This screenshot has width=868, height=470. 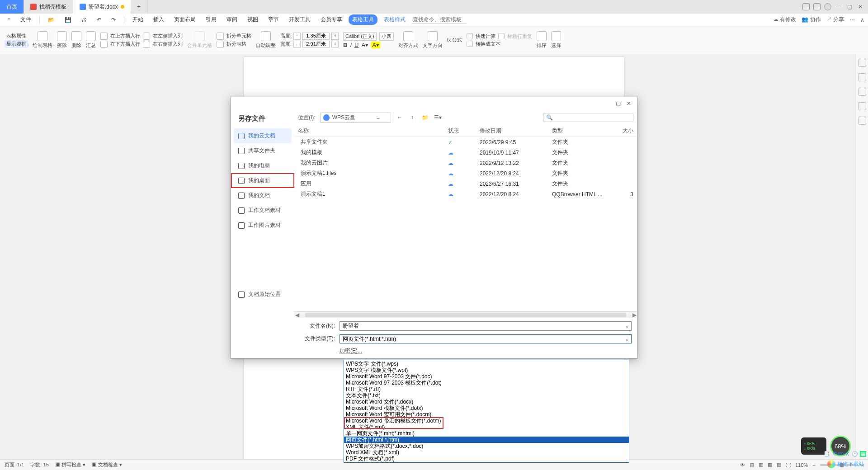 What do you see at coordinates (806, 7) in the screenshot?
I see `layout-icon` at bounding box center [806, 7].